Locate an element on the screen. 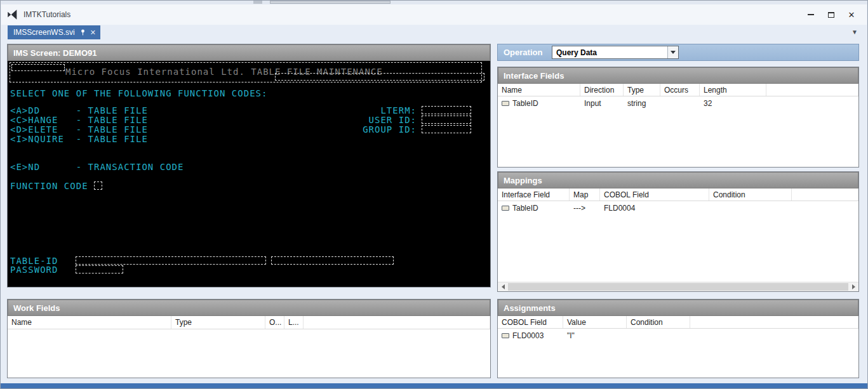 The image size is (868, 389). lterm-label: LTERM: is located at coordinates (356, 110).